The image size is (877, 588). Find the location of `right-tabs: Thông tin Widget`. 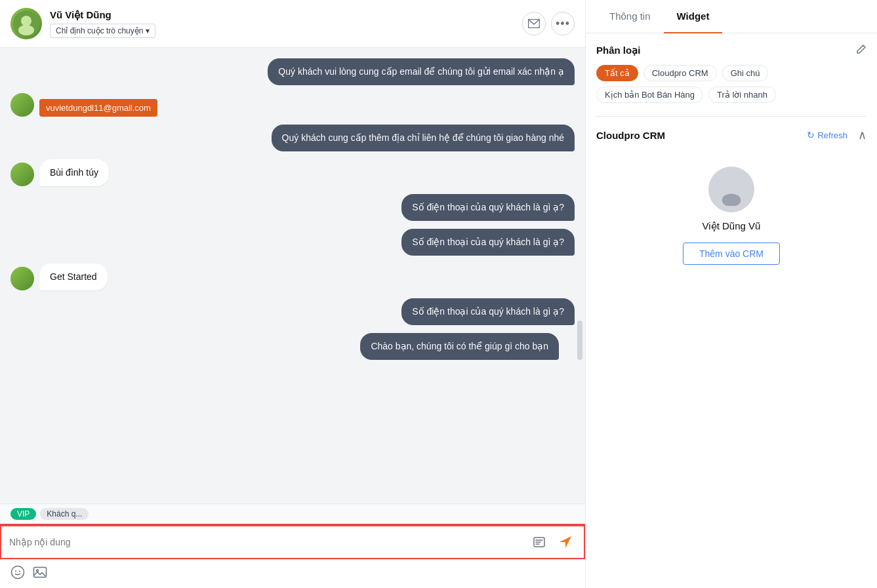

right-tabs: Thông tin Widget is located at coordinates (731, 17).